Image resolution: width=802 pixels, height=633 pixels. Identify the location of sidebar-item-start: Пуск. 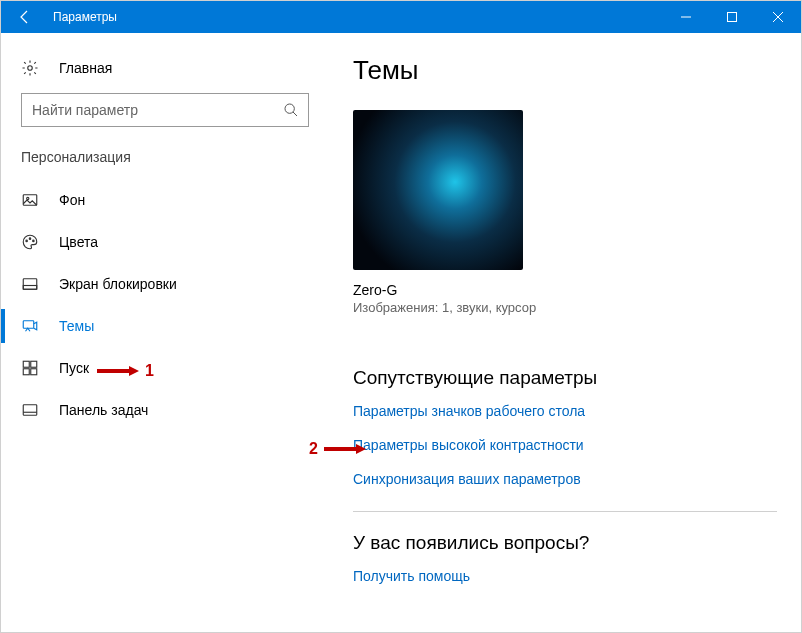
(165, 368).